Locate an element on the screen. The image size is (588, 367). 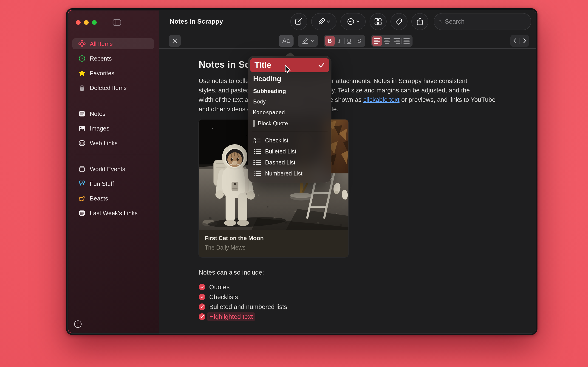
menu-item-dashed-list: Dashed List is located at coordinates (290, 162).